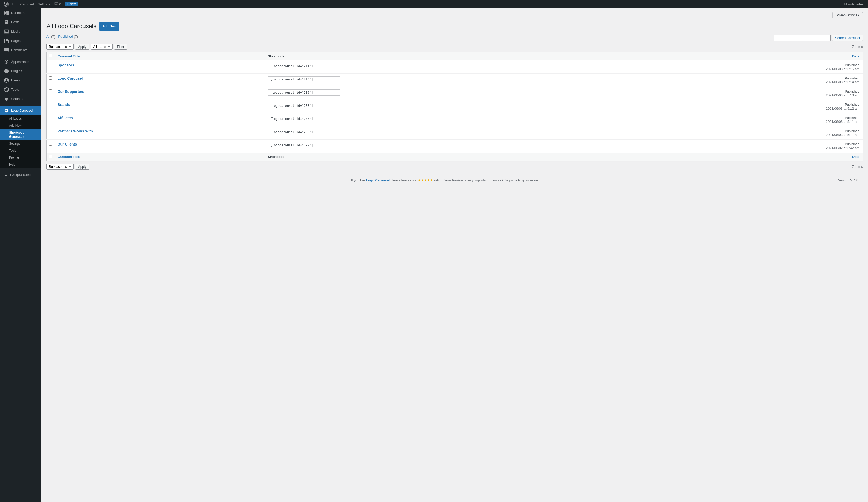 The width and height of the screenshot is (868, 502). Describe the element at coordinates (82, 47) in the screenshot. I see `apply-button-top: Apply` at that location.